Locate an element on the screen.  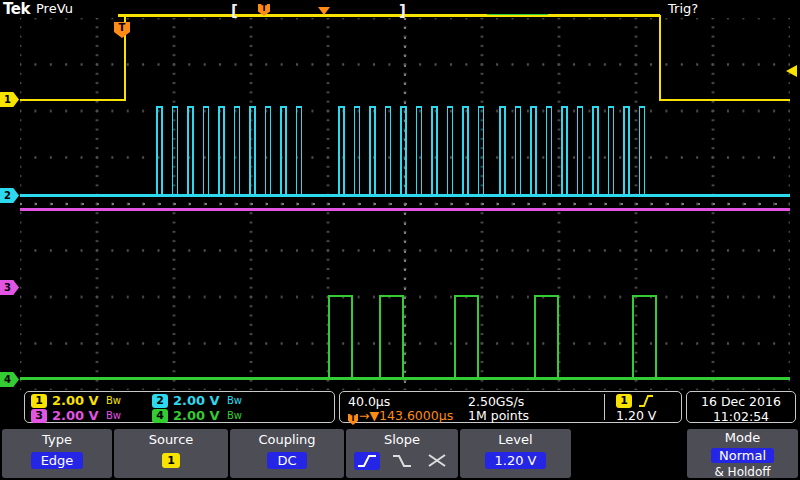
datetime-box: 16 Dec 2016 11:02:54 is located at coordinates (741, 407).